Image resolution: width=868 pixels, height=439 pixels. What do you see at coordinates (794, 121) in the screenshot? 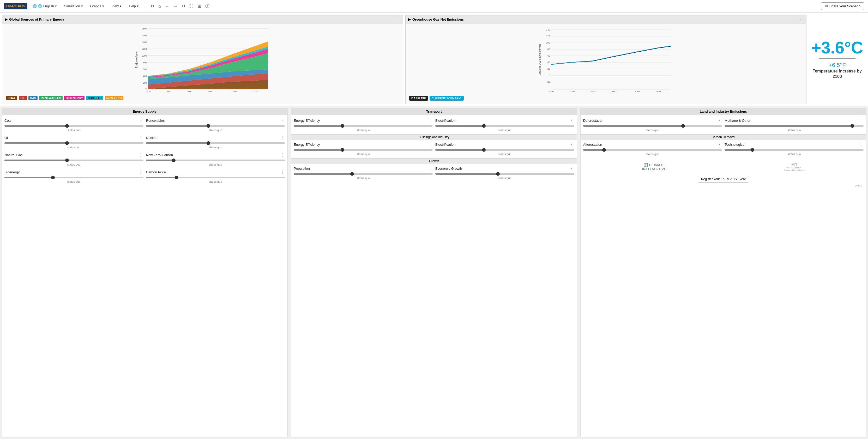
I see `methane-other-label-row: Methane & Other ⋮` at bounding box center [794, 121].